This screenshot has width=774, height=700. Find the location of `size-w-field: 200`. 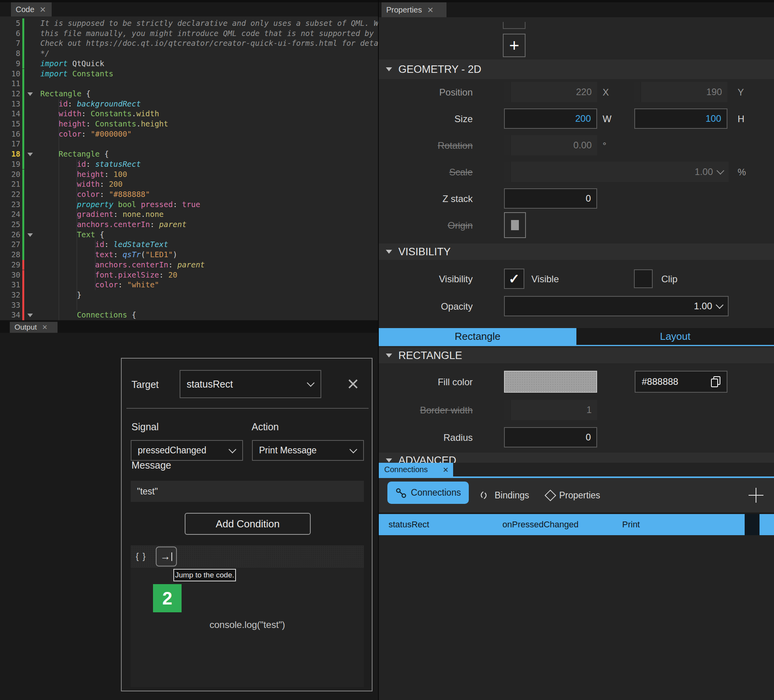

size-w-field: 200 is located at coordinates (551, 119).